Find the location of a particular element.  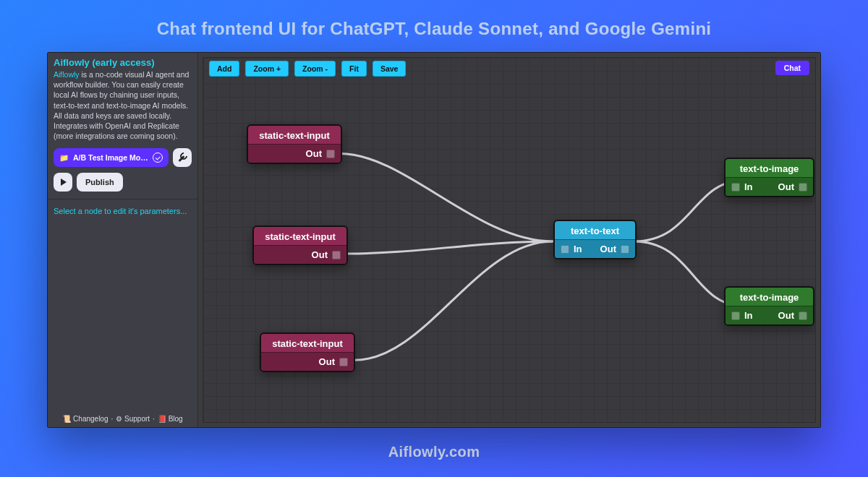

add-button: Add is located at coordinates (224, 69).